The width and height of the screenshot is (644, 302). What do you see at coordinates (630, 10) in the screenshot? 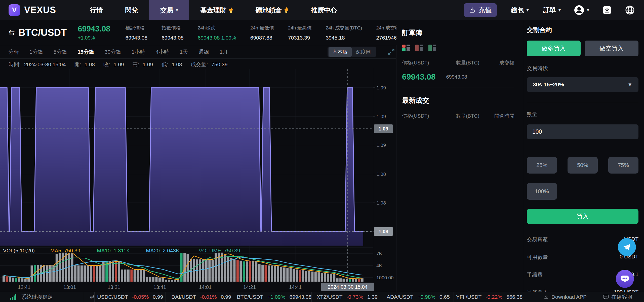
I see `language-button` at bounding box center [630, 10].